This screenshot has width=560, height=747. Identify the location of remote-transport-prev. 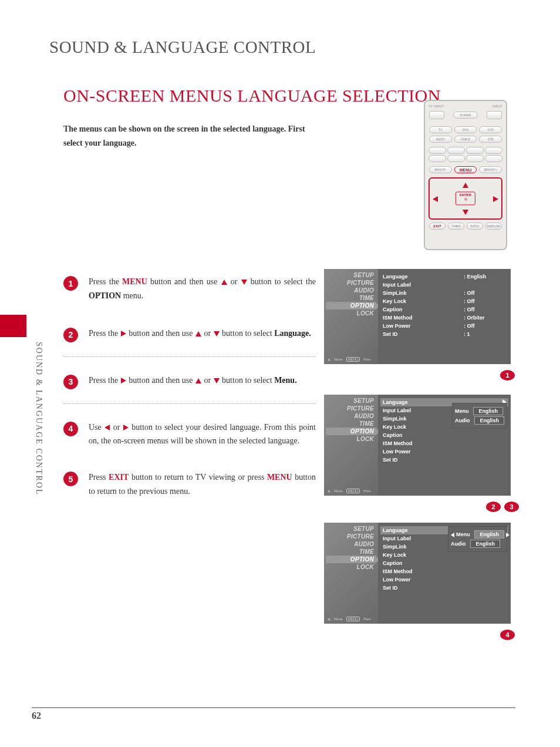
(437, 159).